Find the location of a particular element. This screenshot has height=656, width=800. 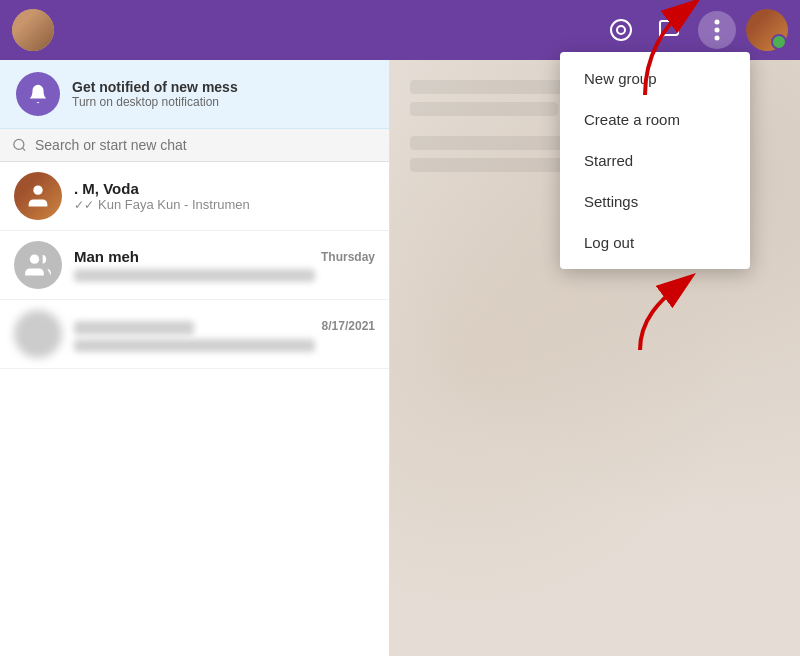

chat-item: 8/17/2021 is located at coordinates (194, 334).